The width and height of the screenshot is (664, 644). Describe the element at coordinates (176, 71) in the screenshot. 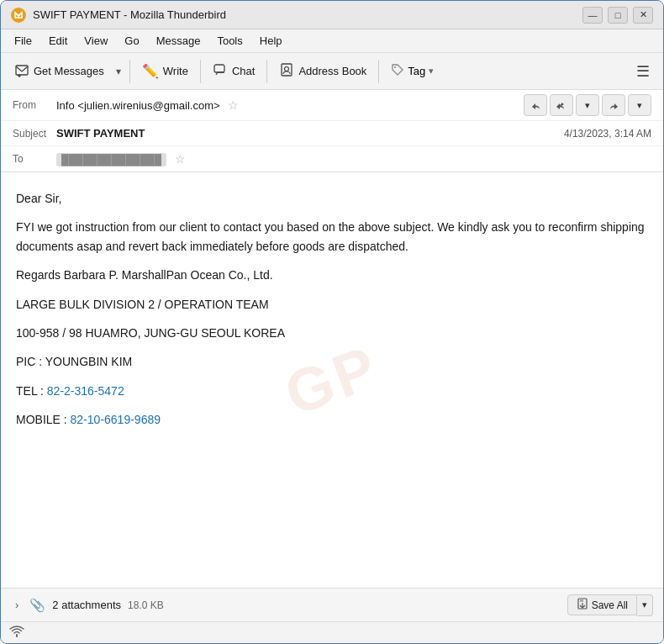

I see `write-label: Write` at that location.